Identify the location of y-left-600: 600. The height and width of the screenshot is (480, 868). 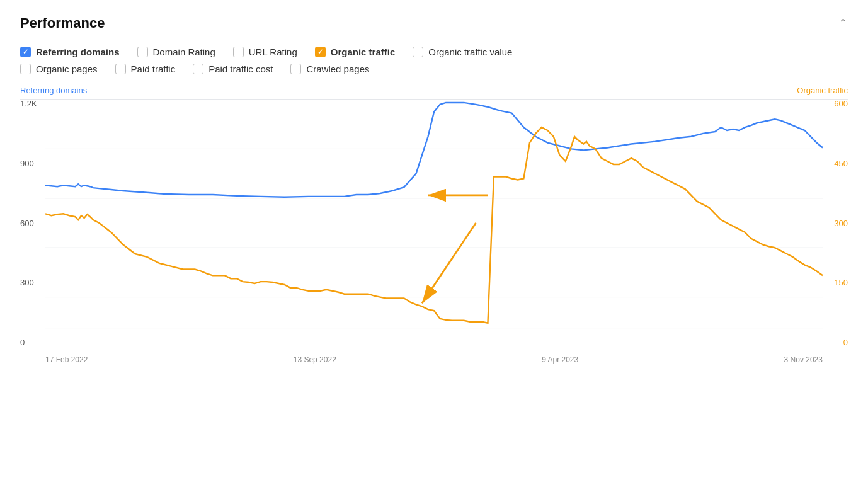
(29, 223).